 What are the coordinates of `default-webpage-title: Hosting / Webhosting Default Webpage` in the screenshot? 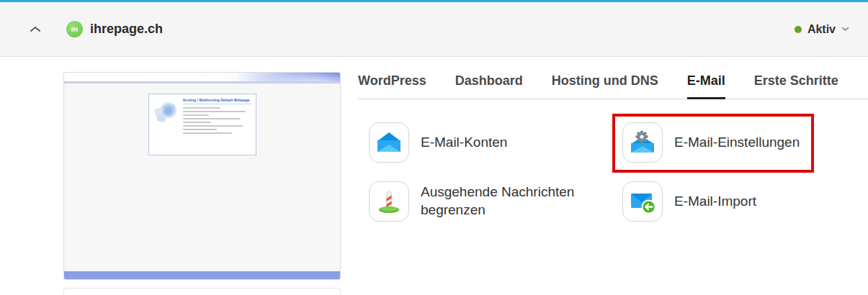 It's located at (218, 101).